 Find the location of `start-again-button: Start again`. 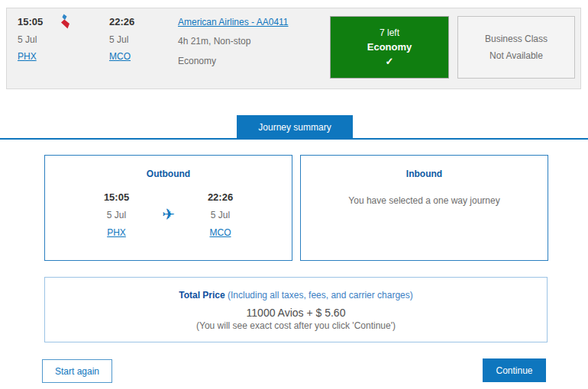

start-again-button: Start again is located at coordinates (77, 371).